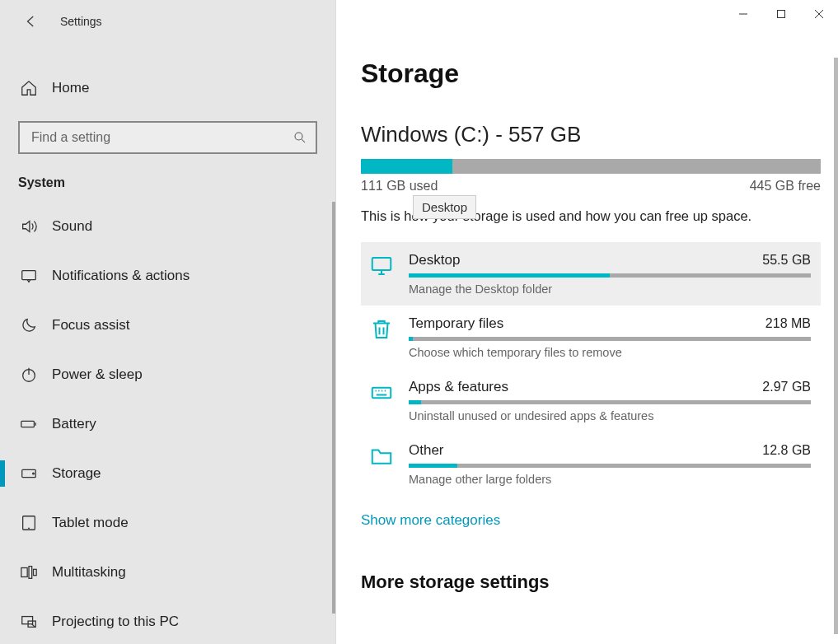  I want to click on show-more-link: Show more categories, so click(430, 520).